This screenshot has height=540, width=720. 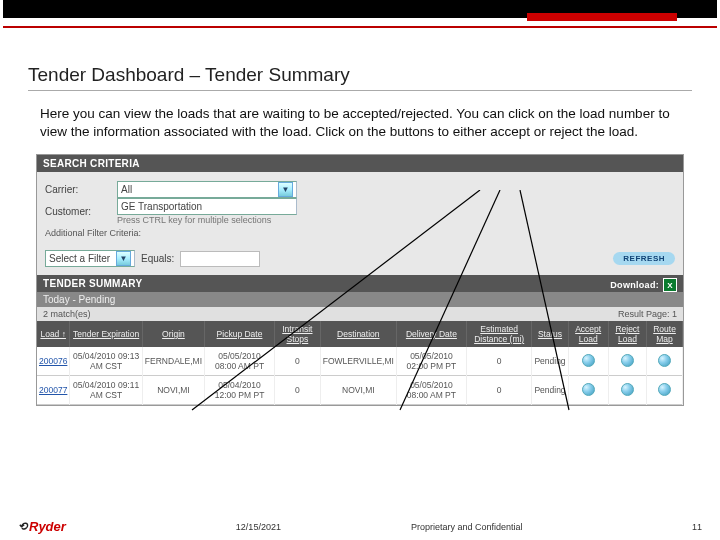 I want to click on col-delivery: Delivery Date, so click(x=431, y=334).